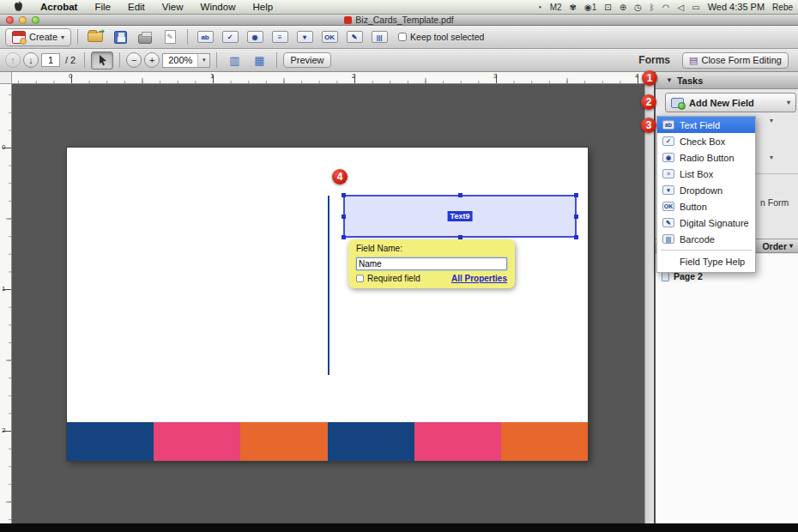 This screenshot has width=798, height=532. I want to click on text-field-tool-button: ab, so click(205, 38).